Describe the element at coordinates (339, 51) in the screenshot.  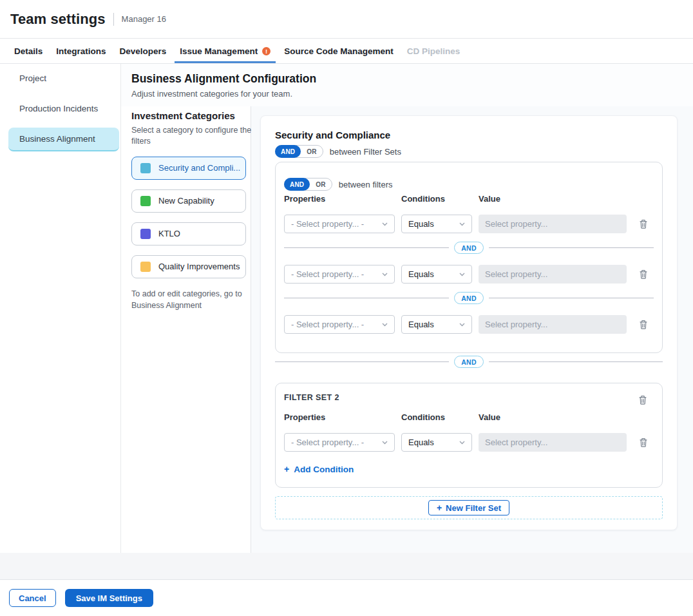
I see `tab-source-code-management: Source Code Management` at that location.